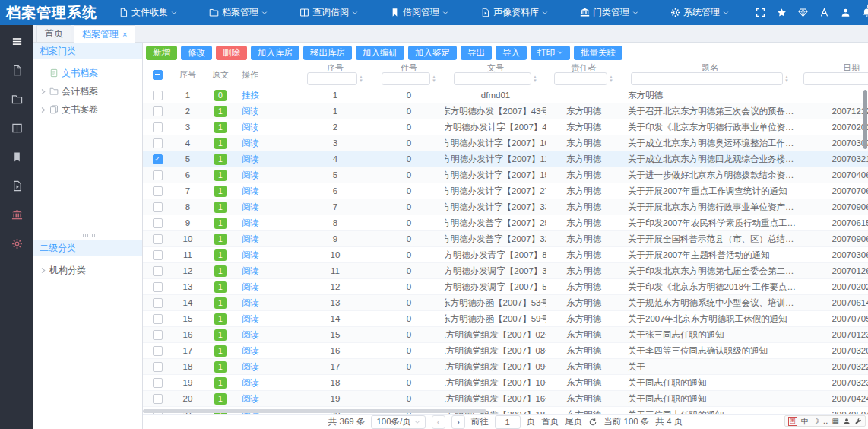 This screenshot has height=429, width=868. What do you see at coordinates (505, 256) in the screenshot?
I see `table-row: 111阅读100东方明德办发青字【2007】8号东方明德关于开展2007年主题科…` at bounding box center [505, 256].